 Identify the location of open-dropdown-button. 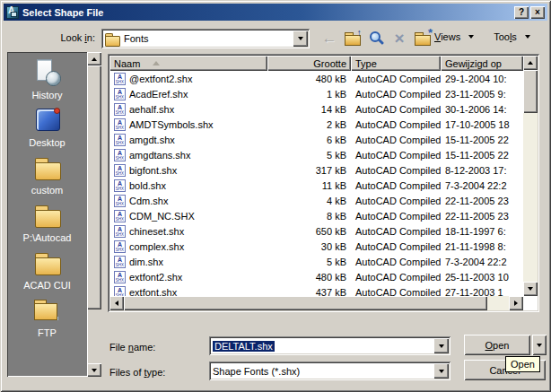
(539, 344).